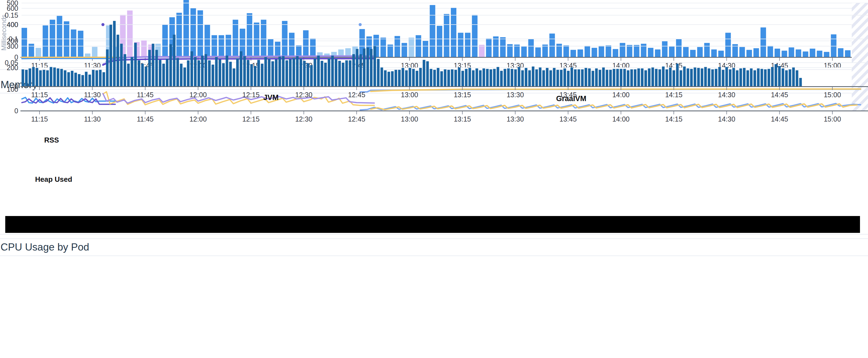  What do you see at coordinates (54, 179) in the screenshot?
I see `annotation-heap-used: Heap Used` at bounding box center [54, 179].